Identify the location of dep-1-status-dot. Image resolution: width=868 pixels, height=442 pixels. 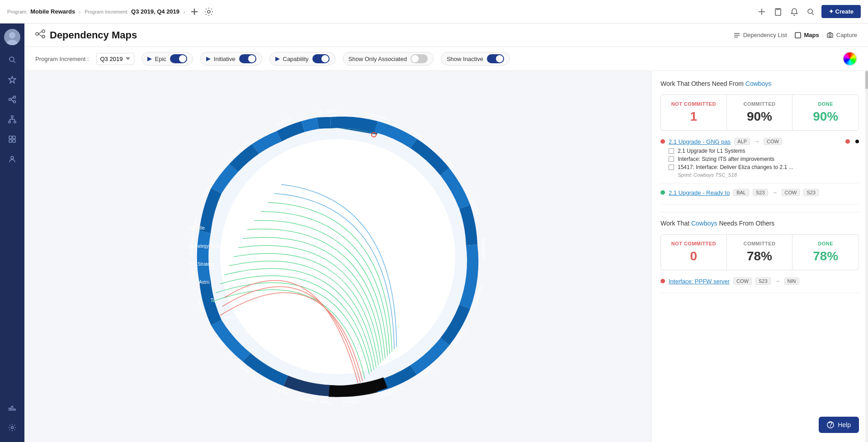
(663, 141).